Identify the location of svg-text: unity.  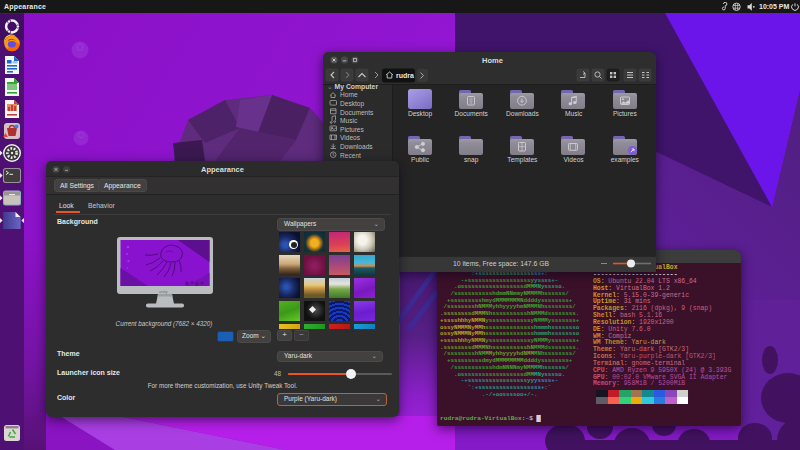
(163, 292).